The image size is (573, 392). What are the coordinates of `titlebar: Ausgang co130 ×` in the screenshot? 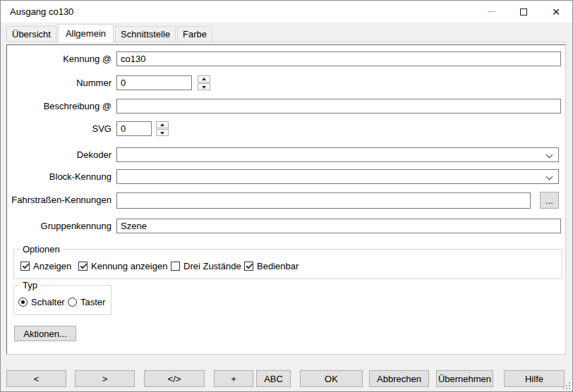 It's located at (286, 11).